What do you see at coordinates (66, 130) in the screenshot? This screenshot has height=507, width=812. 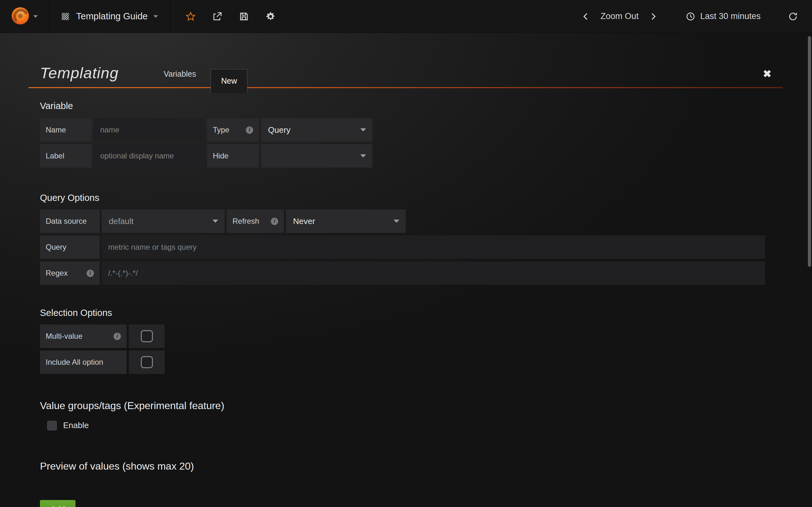 I see `name-label: Name` at bounding box center [66, 130].